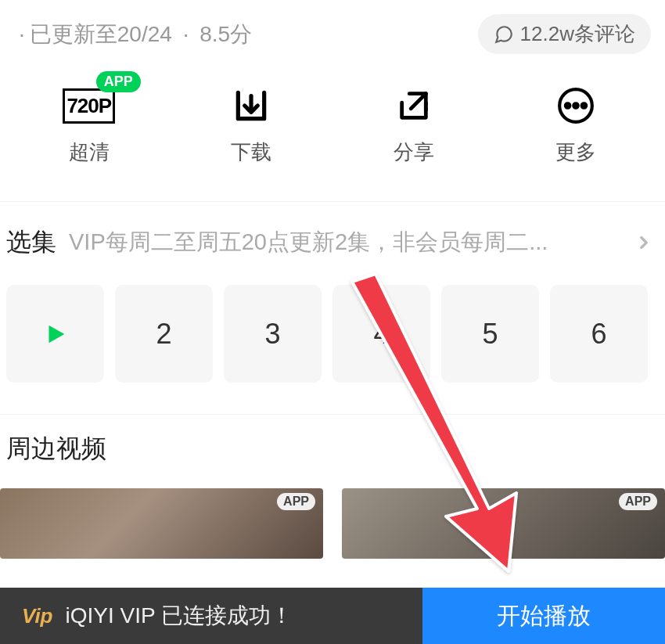  Describe the element at coordinates (332, 616) in the screenshot. I see `bottom-bar: Vip iQIYI VIP 已连接成功！ 开始播放` at that location.